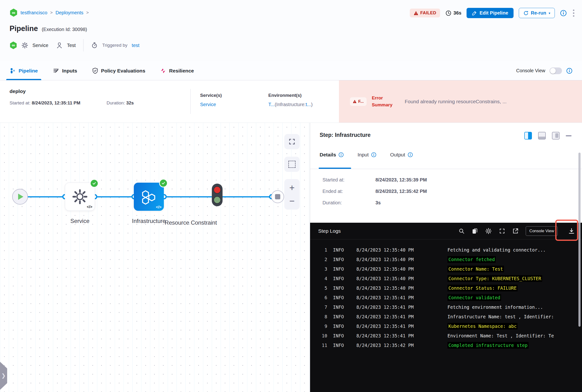 The image size is (582, 392). Describe the element at coordinates (446, 169) in the screenshot. I see `panel-separator` at that location.